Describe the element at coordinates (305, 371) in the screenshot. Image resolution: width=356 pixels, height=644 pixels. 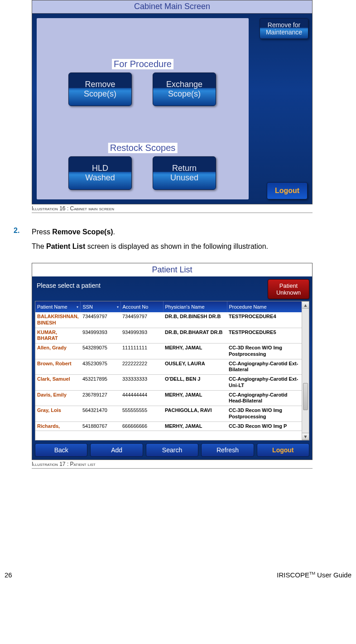
I see `scrollbar: ▲ ▼` at that location.